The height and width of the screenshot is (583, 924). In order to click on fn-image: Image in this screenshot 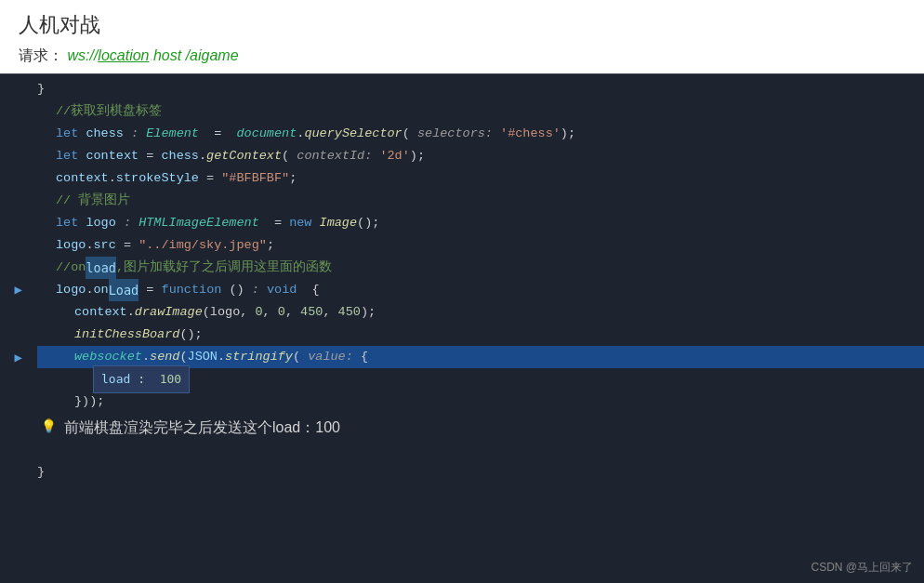, I will do `click(338, 223)`.